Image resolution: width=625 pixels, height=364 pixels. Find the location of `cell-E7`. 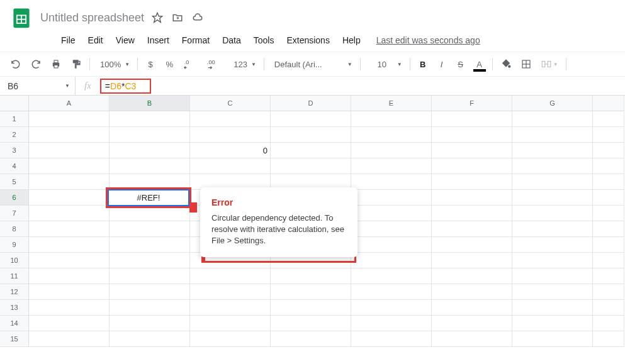

cell-E7 is located at coordinates (391, 214).